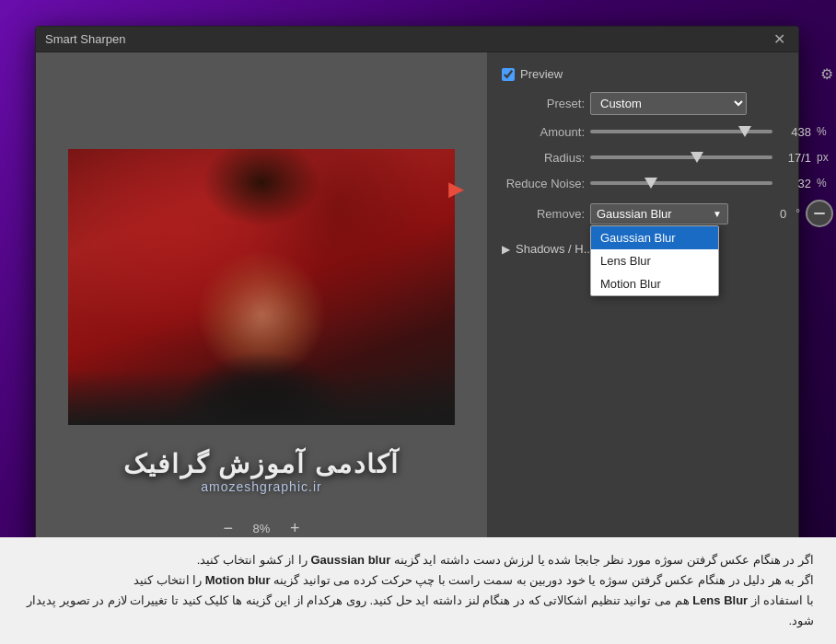  I want to click on titlebar: Smart Sharpen ✕, so click(417, 40).